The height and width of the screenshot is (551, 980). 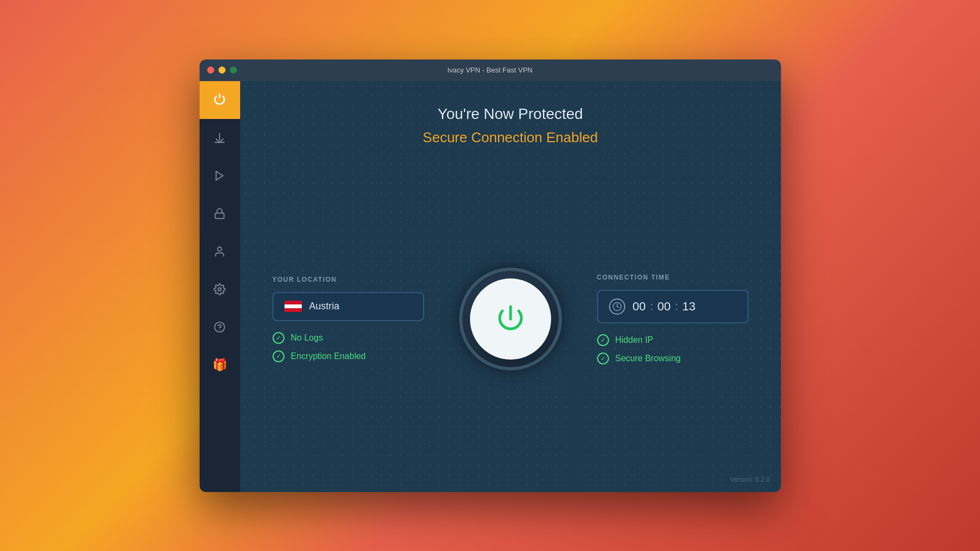 What do you see at coordinates (617, 307) in the screenshot?
I see `clock-icon` at bounding box center [617, 307].